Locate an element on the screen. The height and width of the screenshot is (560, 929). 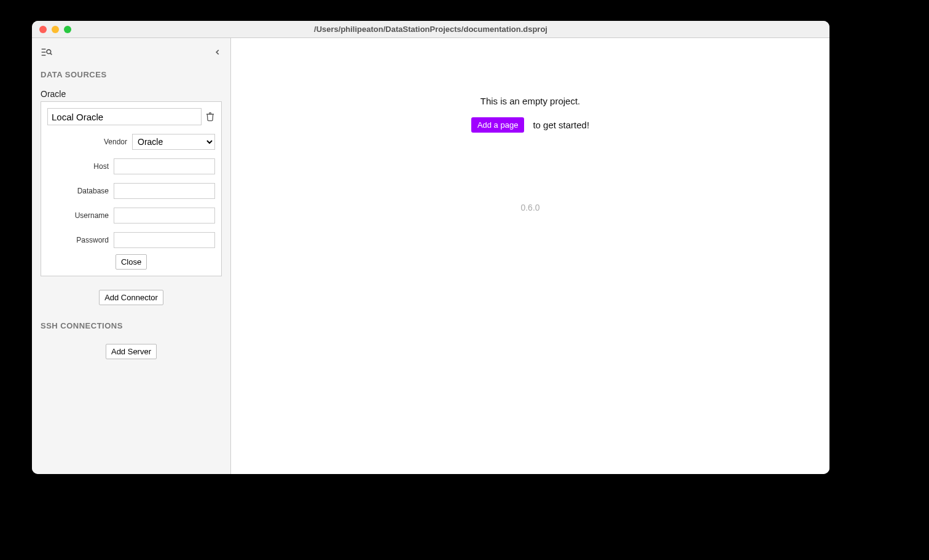
data-source-name-row is located at coordinates (131, 117).